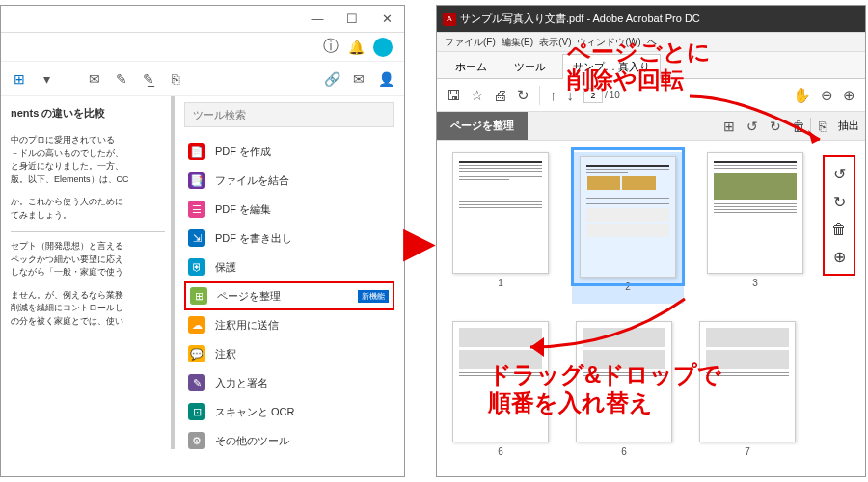 The image size is (868, 482). I want to click on rotate-left-icon: ↺, so click(752, 126).